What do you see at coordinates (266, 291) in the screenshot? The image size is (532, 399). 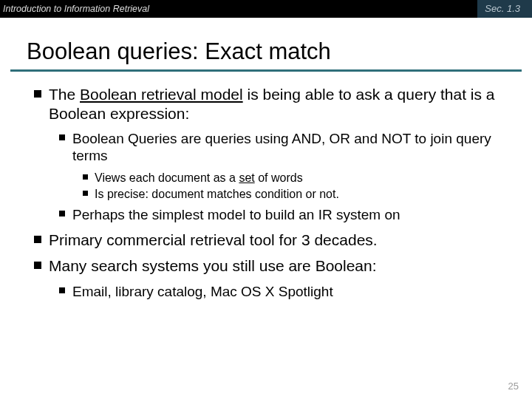 I see `bullet-level2: Email, library catalog, Mac OS X Spotlig…` at bounding box center [266, 291].